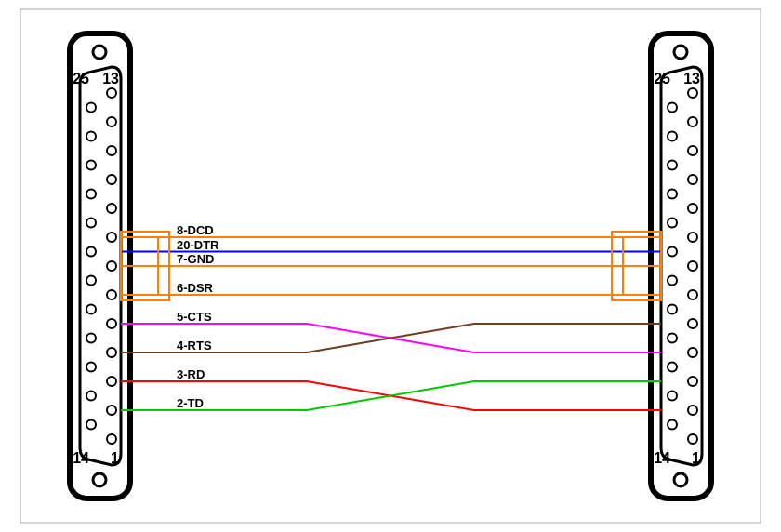 The width and height of the screenshot is (781, 532). What do you see at coordinates (194, 346) in the screenshot?
I see `label-4-rts: 4-RTS` at bounding box center [194, 346].